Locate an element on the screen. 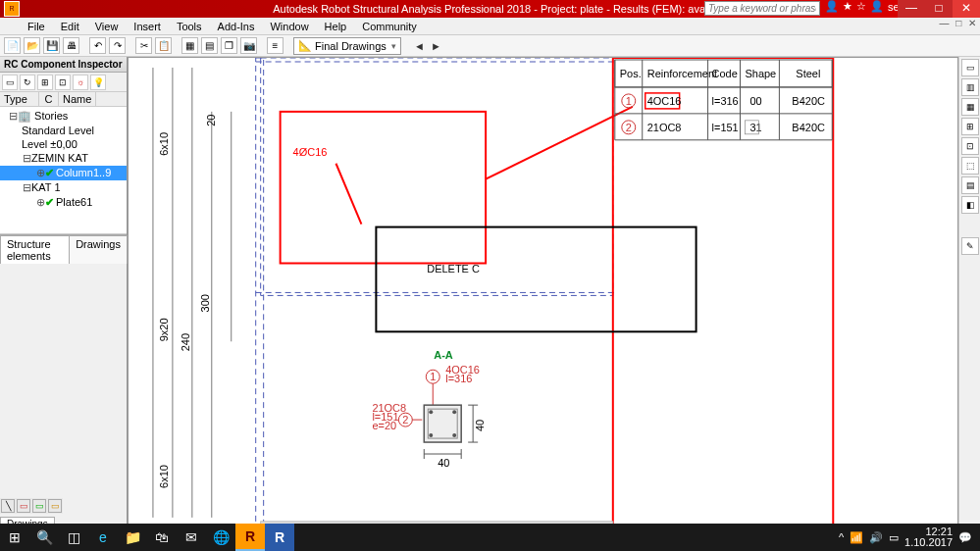  component-tree: ⊟🏢 Stories Standard Level Level ±0,00 ⊟Z… is located at coordinates (63, 171).